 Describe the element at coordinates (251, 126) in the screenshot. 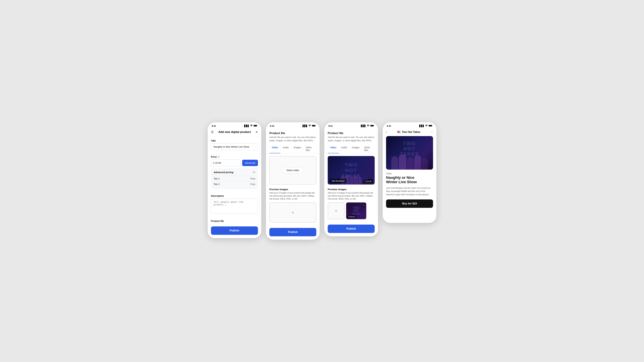

I see `status-icons-1: ▋▋▋` at that location.